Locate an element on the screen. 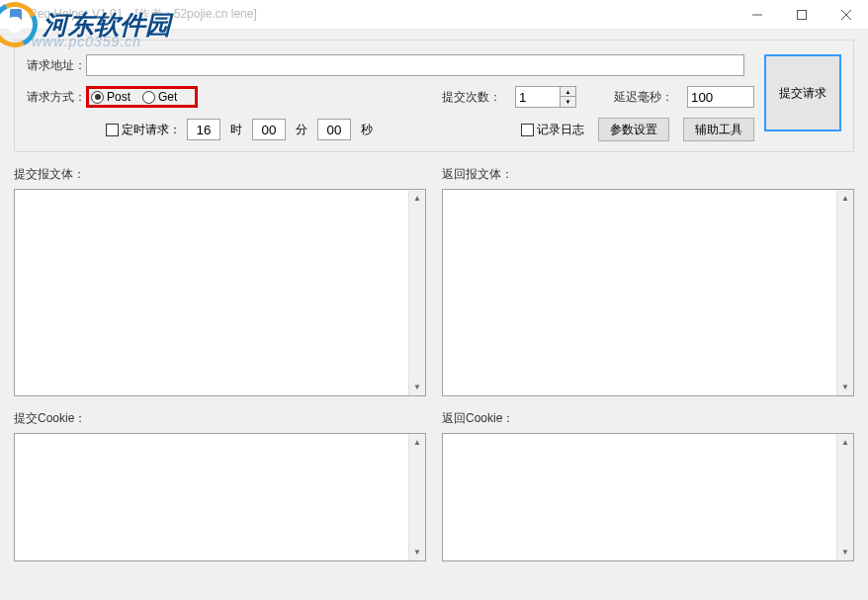 The width and height of the screenshot is (868, 600). minute-label: 分 is located at coordinates (302, 130).